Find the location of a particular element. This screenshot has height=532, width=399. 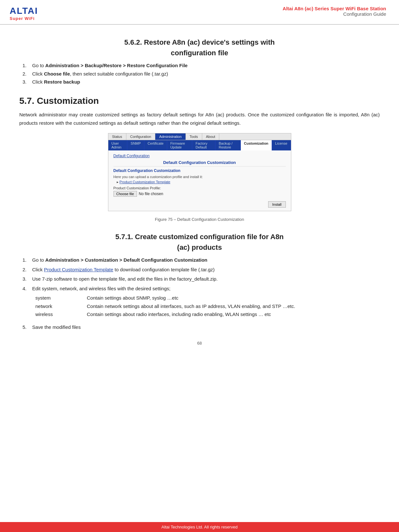

settings-table: system Contain settings about SNMP, sysl… is located at coordinates (208, 306).